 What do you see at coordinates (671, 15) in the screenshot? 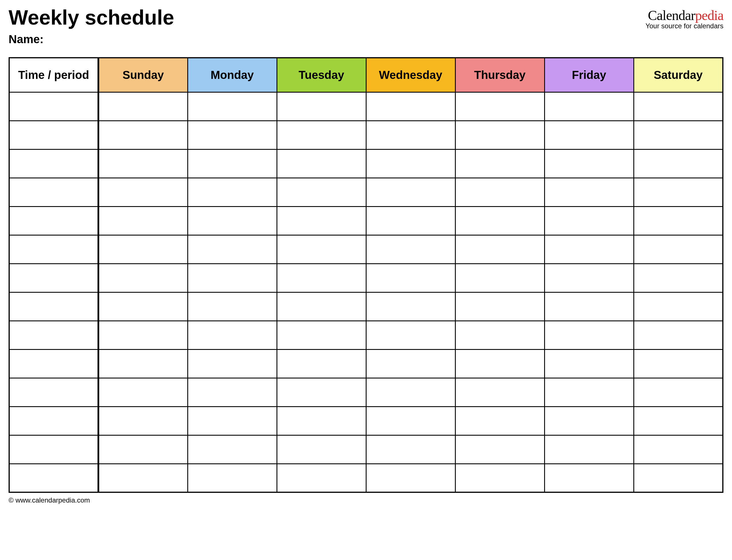
I see `brand-text-part1: Calendar` at bounding box center [671, 15].